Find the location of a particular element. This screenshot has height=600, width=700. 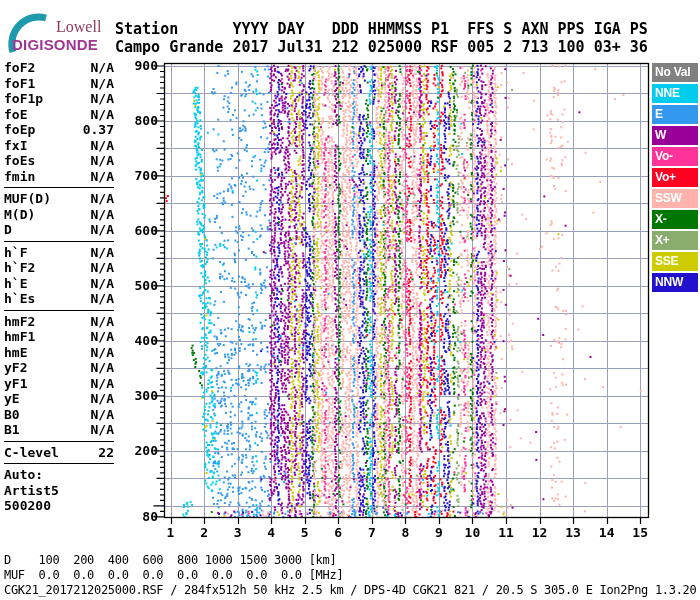

parameter-row-fxi: fxIN/A is located at coordinates (59, 146).